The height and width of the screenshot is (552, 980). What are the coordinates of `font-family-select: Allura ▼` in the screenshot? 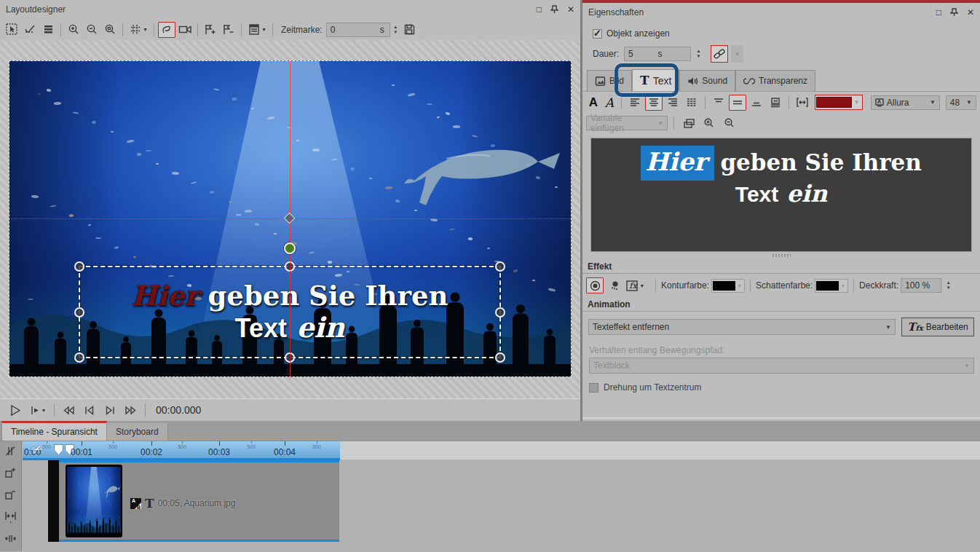 It's located at (906, 103).